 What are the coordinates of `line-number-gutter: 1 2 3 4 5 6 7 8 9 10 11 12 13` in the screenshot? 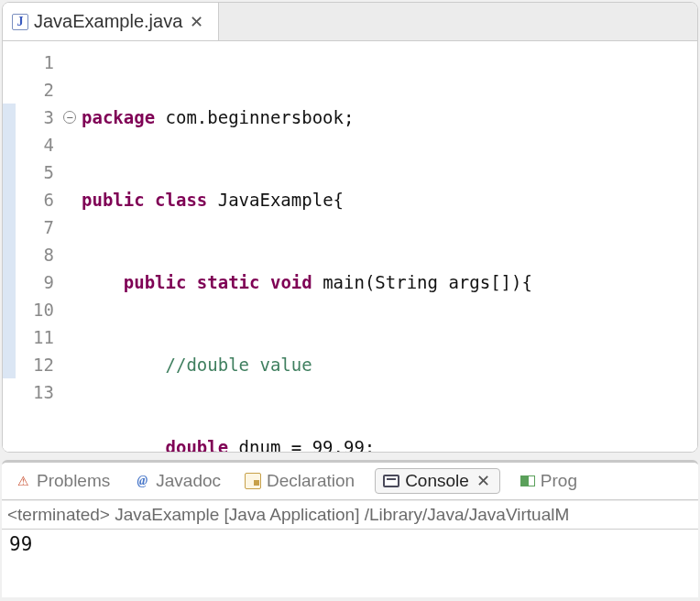 It's located at (38, 250).